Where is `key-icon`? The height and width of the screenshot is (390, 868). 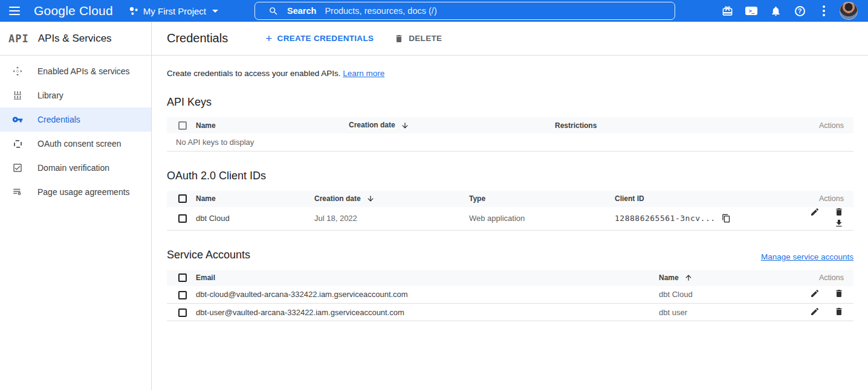 key-icon is located at coordinates (18, 120).